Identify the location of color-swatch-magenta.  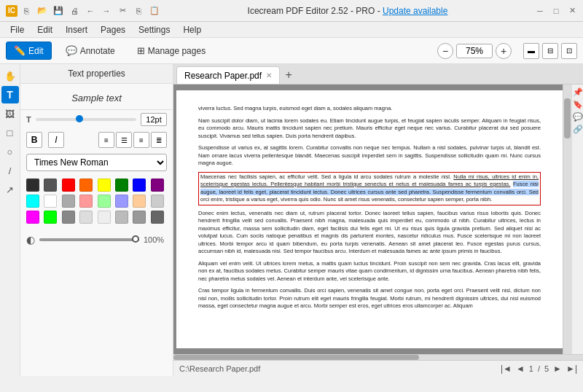
(33, 217).